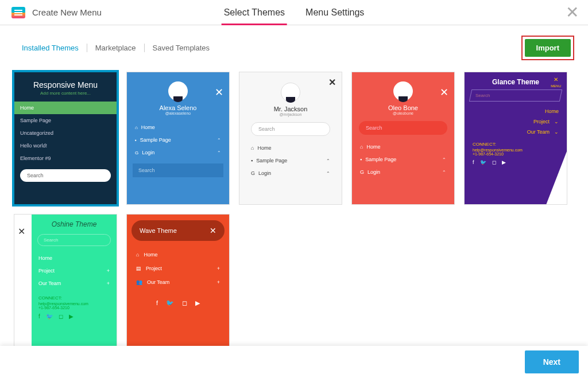  What do you see at coordinates (65, 158) in the screenshot?
I see `menu-item: Elementor #9` at bounding box center [65, 158].